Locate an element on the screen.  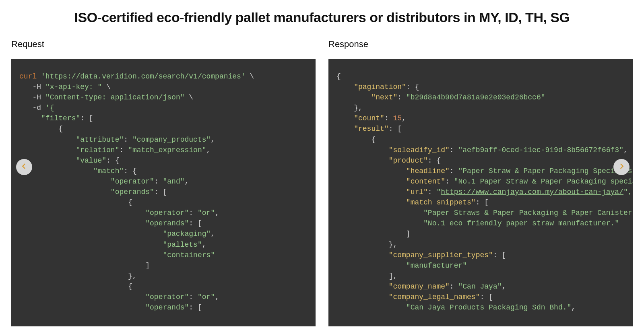
page-title: ISO-certified eco-friendly pallet manufa… is located at coordinates (322, 18).